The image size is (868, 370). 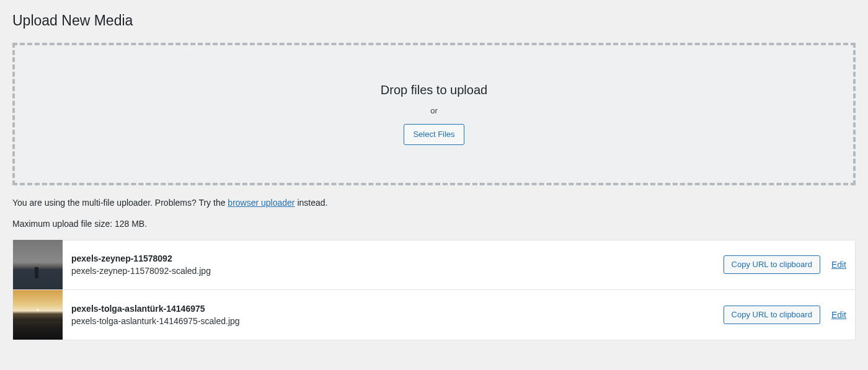 I want to click on max-upload-size: Maximum upload file size: 128 MB., so click(x=434, y=224).